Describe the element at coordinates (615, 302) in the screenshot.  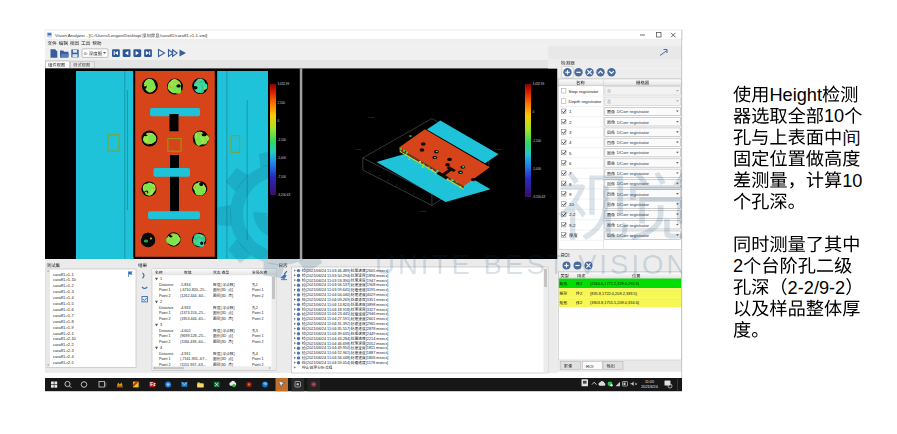
I see `svg-text: (3903.8,1755.5,209.0,334.6)` at that location.